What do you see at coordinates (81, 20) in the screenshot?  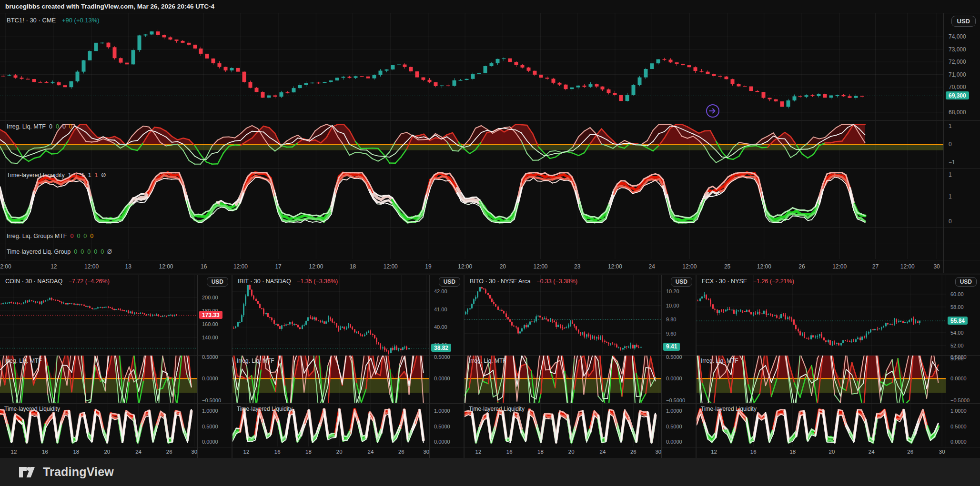 I see `change-label: +90 (+0.13%)` at bounding box center [81, 20].